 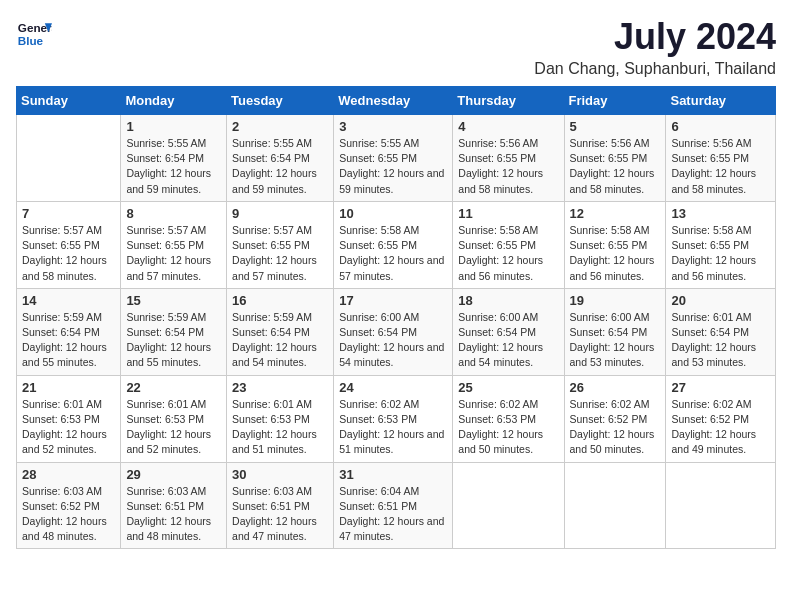 What do you see at coordinates (508, 101) in the screenshot?
I see `header-thursday: Thursday` at bounding box center [508, 101].